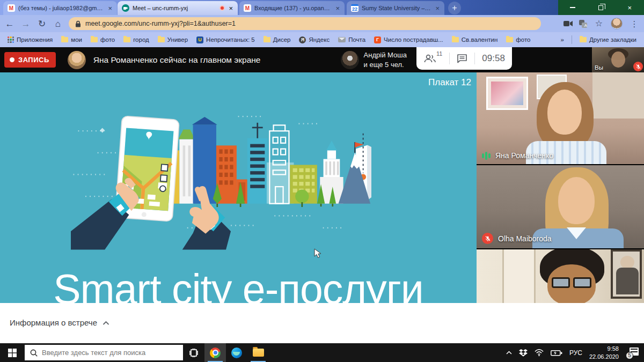  What do you see at coordinates (604, 349) in the screenshot?
I see `clock-time: 9:58` at bounding box center [604, 349].